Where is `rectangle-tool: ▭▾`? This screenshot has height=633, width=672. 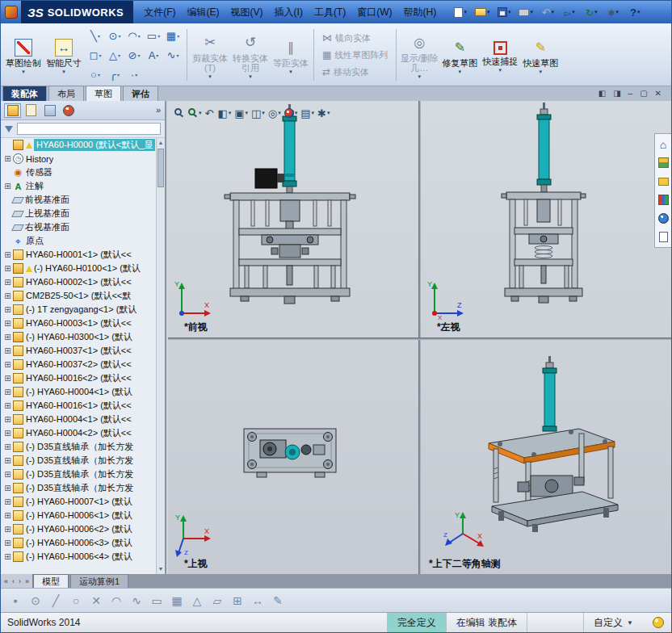
rectangle-tool: ▭▾ is located at coordinates (153, 36).